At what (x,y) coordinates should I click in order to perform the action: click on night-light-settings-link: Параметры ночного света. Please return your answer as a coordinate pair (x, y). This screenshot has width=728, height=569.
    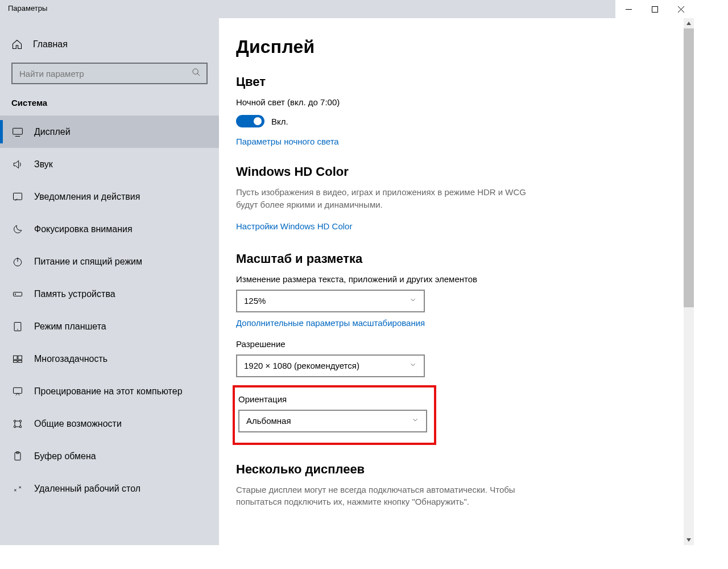
    Looking at the image, I should click on (288, 141).